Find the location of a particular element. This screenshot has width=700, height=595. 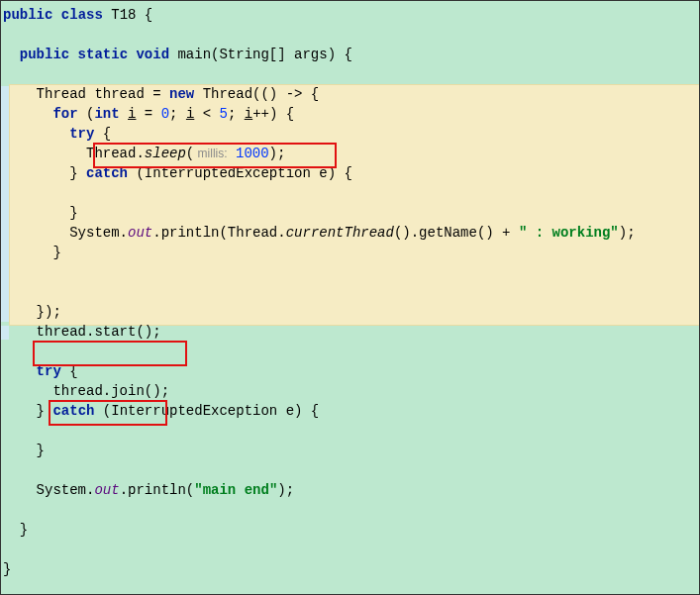

thread-join-call: thread.join(); is located at coordinates (86, 391).